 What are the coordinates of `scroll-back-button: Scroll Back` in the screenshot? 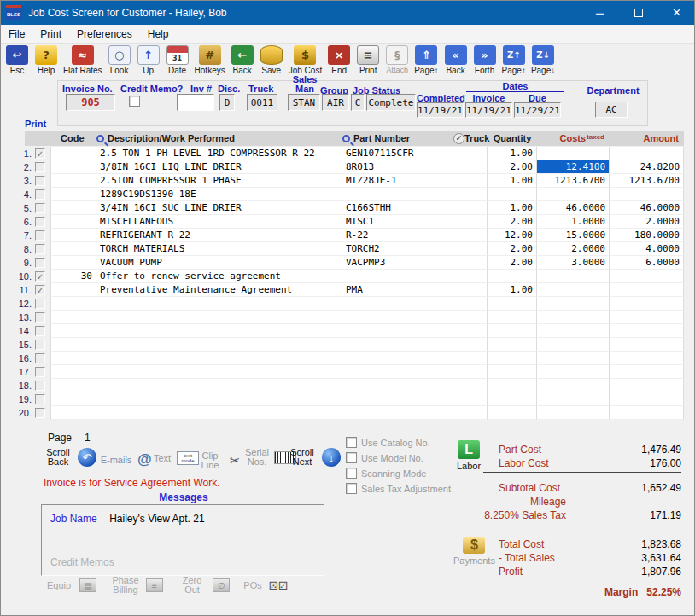 It's located at (69, 457).